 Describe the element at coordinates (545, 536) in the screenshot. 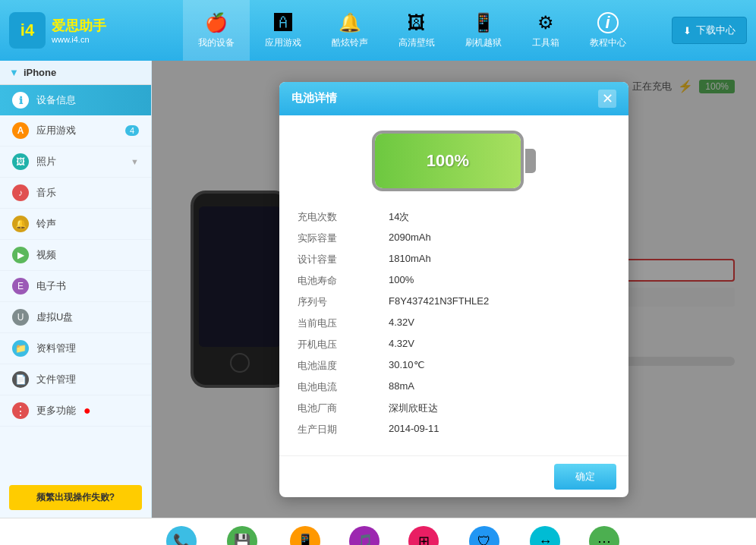

I see `tool-migrate: ↔ 迁移设备数据` at that location.